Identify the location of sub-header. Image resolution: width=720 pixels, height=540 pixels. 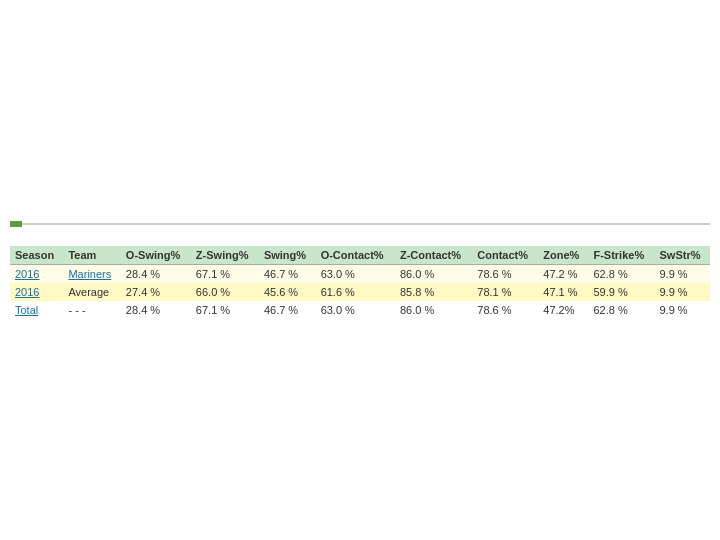
(360, 236).